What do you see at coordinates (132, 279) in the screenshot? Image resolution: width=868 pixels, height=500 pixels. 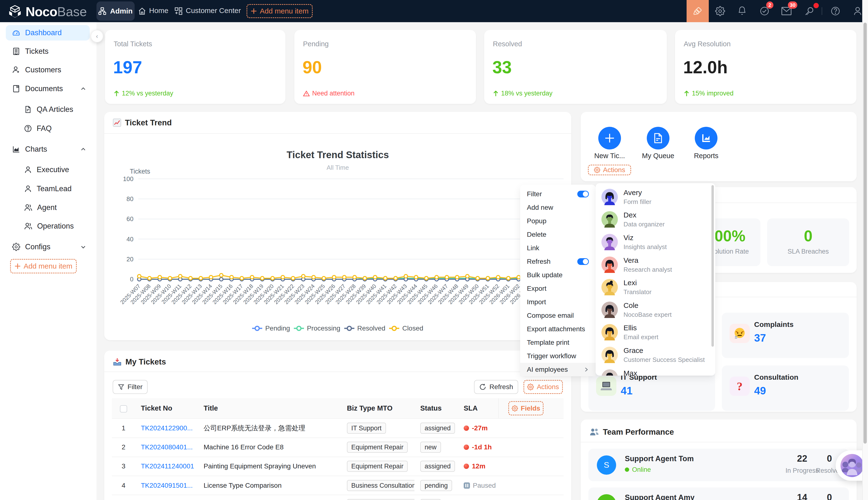 I see `svg-text: 0` at bounding box center [132, 279].